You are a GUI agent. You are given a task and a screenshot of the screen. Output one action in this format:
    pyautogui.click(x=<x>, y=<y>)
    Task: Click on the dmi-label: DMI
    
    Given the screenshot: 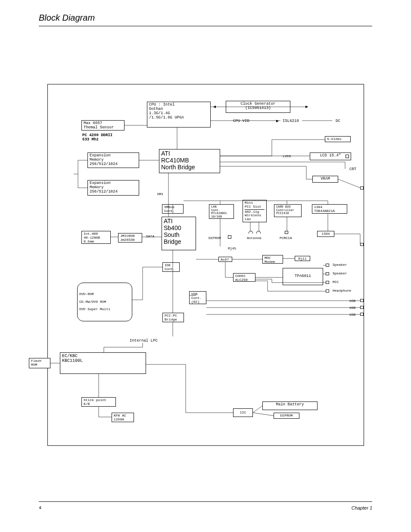 What is the action you would take?
    pyautogui.click(x=160, y=194)
    